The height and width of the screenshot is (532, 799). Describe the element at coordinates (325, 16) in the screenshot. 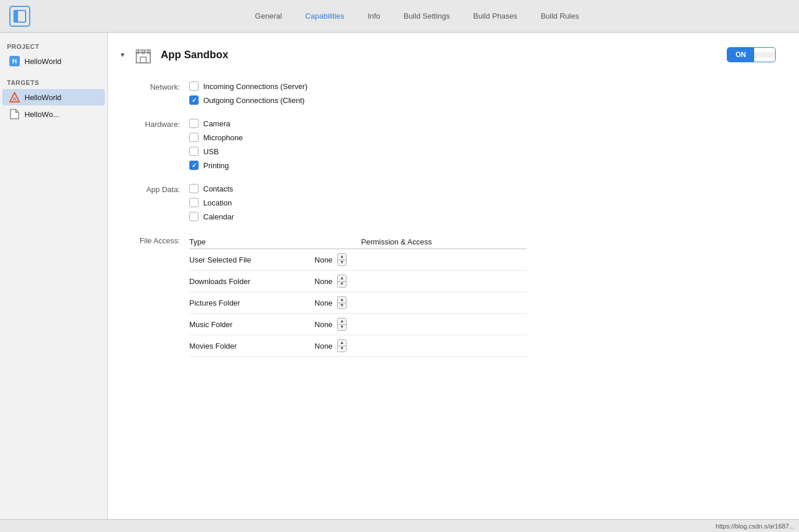

I see `tab-capabilities: Capabilities` at that location.